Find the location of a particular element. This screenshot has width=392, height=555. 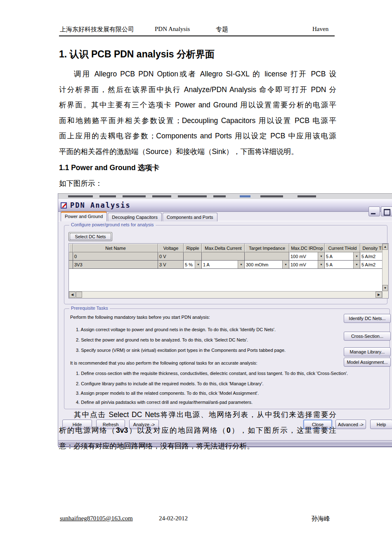

body-line: 面上应用的去耦电容参数；Components and Ports 用以设定 PC… is located at coordinates (198, 136).